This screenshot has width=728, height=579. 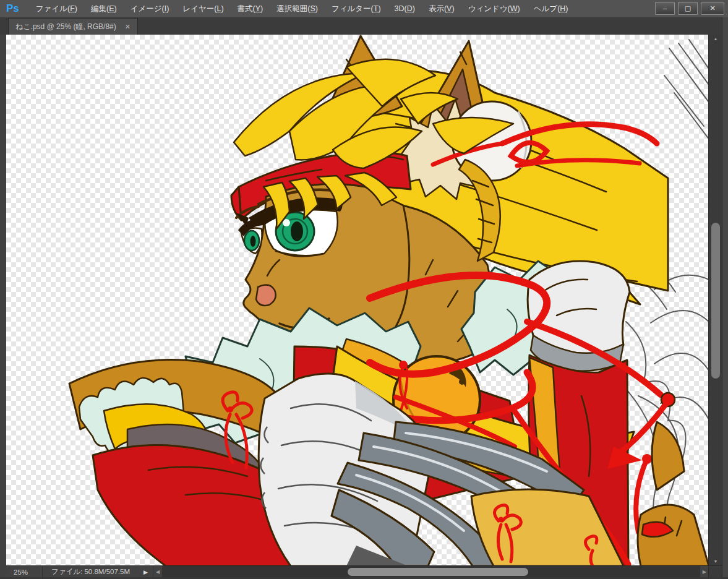 I want to click on status-flyout-icon: ▶, so click(x=146, y=572).